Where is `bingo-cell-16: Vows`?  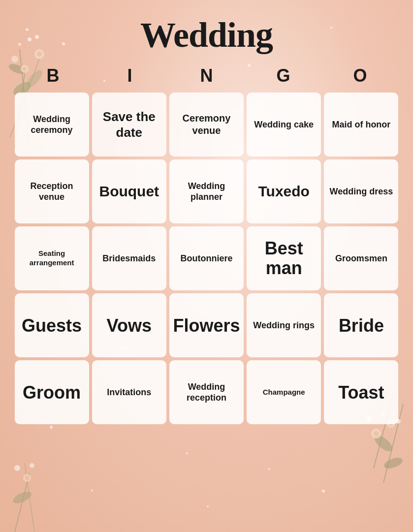
bingo-cell-16: Vows is located at coordinates (129, 325).